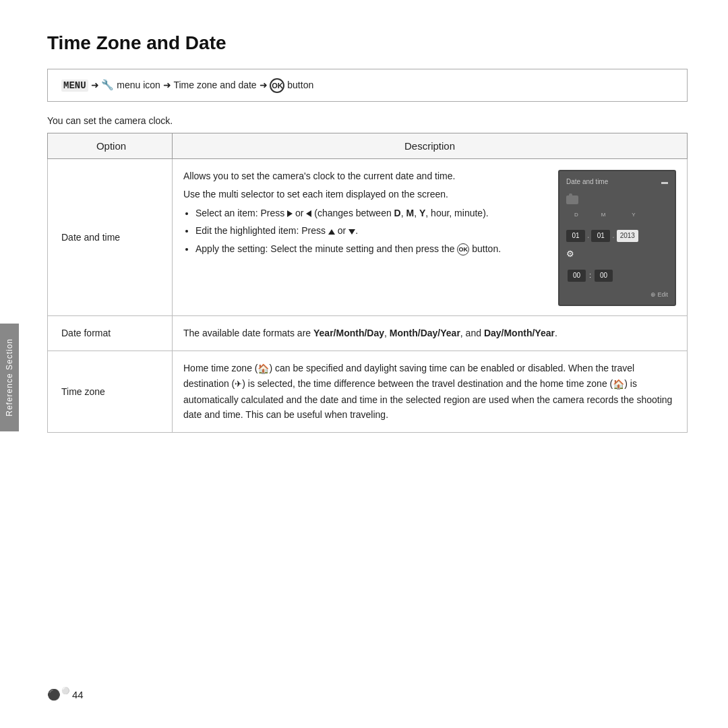 This screenshot has width=728, height=728. What do you see at coordinates (65, 694) in the screenshot?
I see `page-footer: ⚫ ⚪ 44` at bounding box center [65, 694].